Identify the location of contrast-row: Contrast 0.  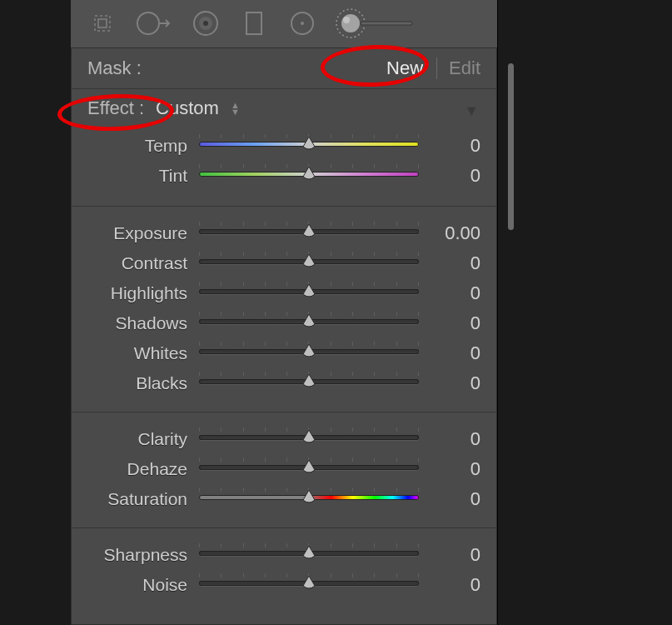
(284, 263).